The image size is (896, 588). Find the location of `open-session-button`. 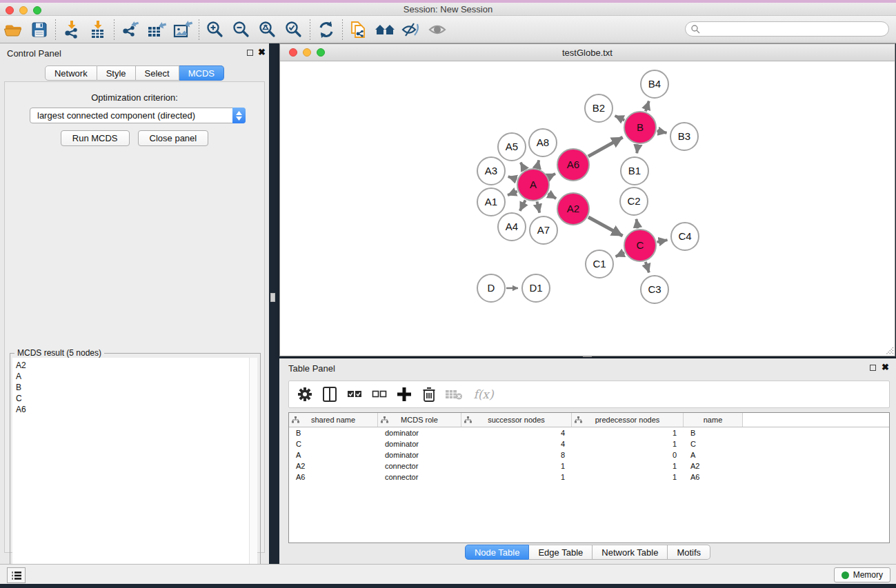

open-session-button is located at coordinates (13, 30).